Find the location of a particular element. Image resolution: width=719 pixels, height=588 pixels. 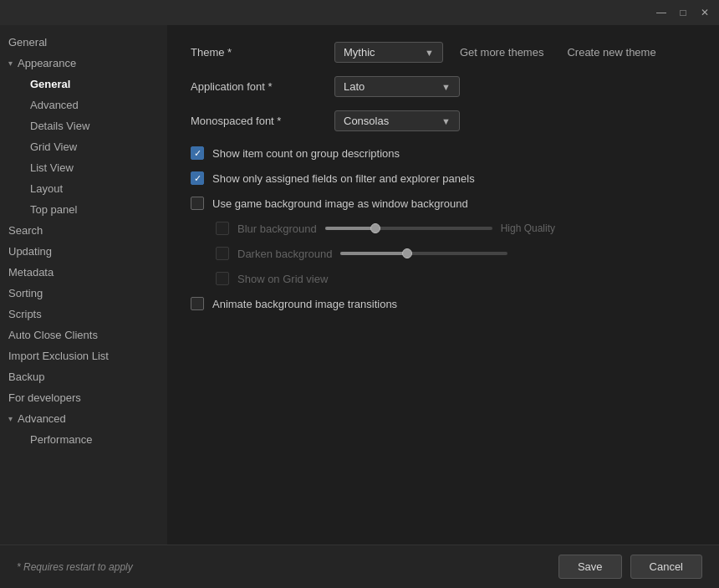

sidebar-item-general: General is located at coordinates (84, 42).